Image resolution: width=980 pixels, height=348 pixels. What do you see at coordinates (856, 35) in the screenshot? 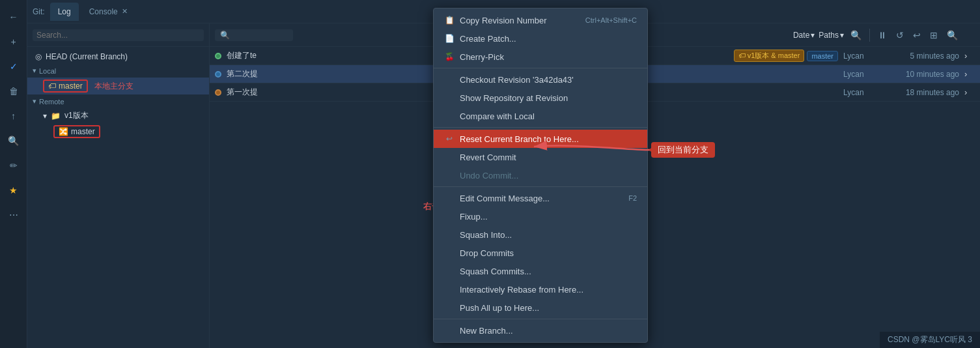
I see `pin-icon: 🔍` at bounding box center [856, 35].